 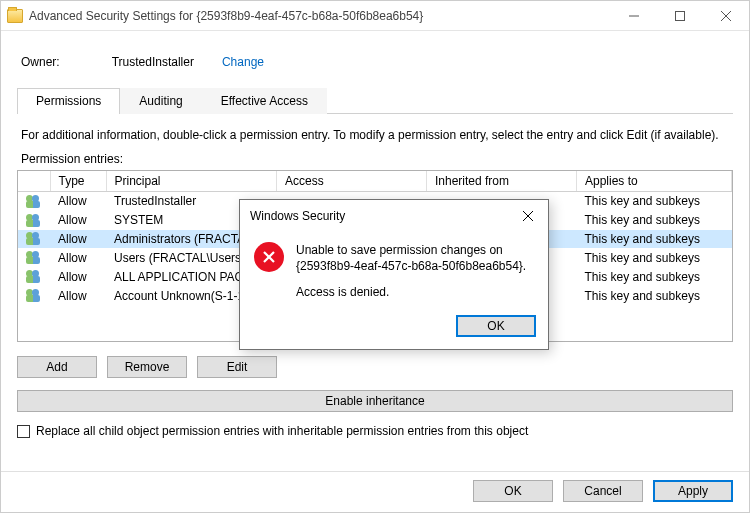 What do you see at coordinates (603, 491) in the screenshot?
I see `dialog-footer: OK Cancel Apply` at bounding box center [603, 491].